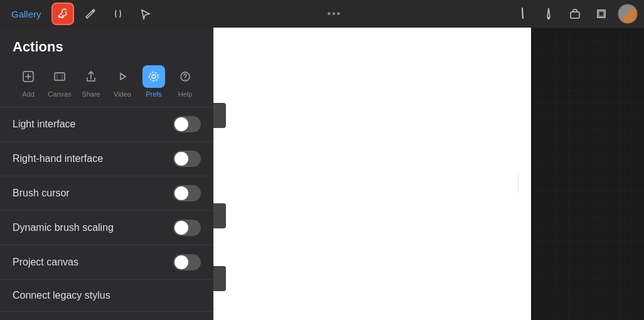  I want to click on toggle-dynamic-brush: Dynamic brush scaling, so click(107, 228).